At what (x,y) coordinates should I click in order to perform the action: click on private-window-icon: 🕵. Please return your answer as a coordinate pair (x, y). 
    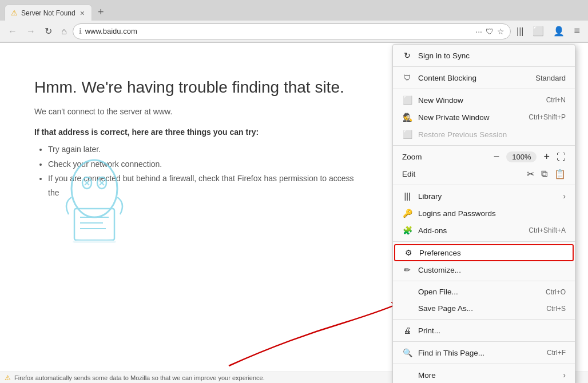
    Looking at the image, I should click on (407, 117).